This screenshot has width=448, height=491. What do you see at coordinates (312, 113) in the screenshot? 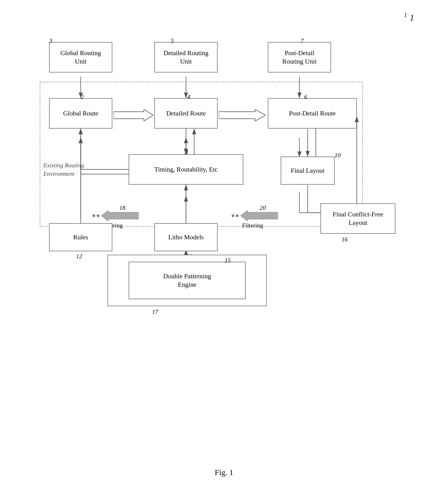
I see `post-detail-route-label: Post-Detail Route` at bounding box center [312, 113].